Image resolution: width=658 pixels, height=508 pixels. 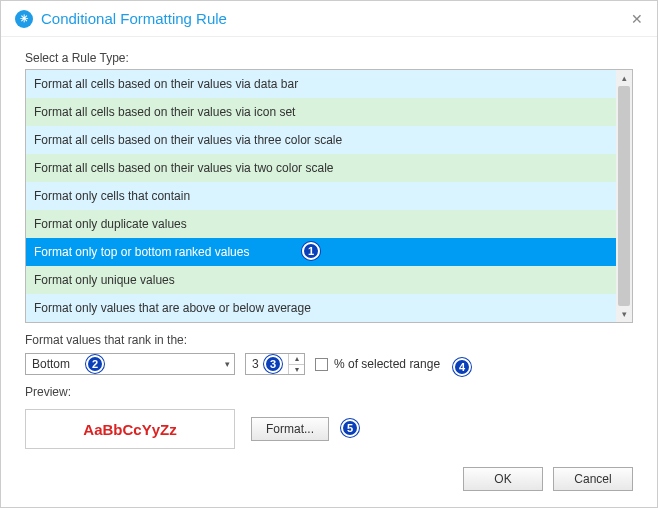 What do you see at coordinates (329, 340) in the screenshot?
I see `rank-in-label: Format values that rank in the:` at bounding box center [329, 340].